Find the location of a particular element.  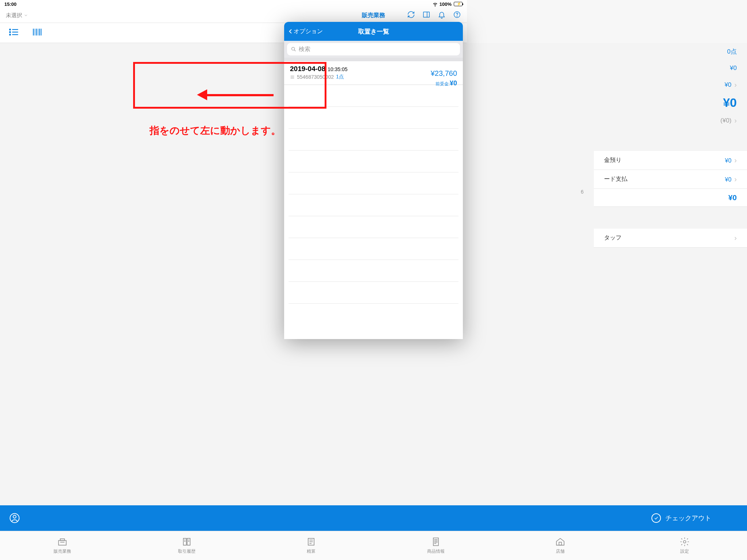

battery-percent: 100% is located at coordinates (446, 4).